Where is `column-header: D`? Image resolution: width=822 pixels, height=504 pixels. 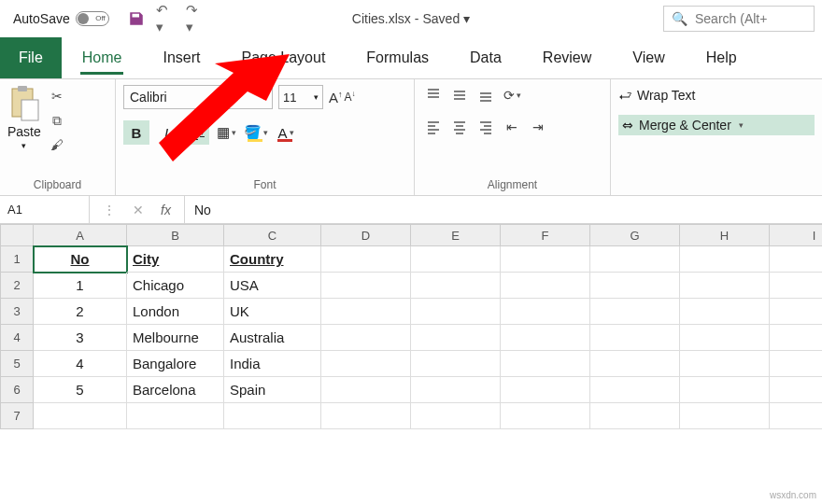 column-header: D is located at coordinates (366, 235).